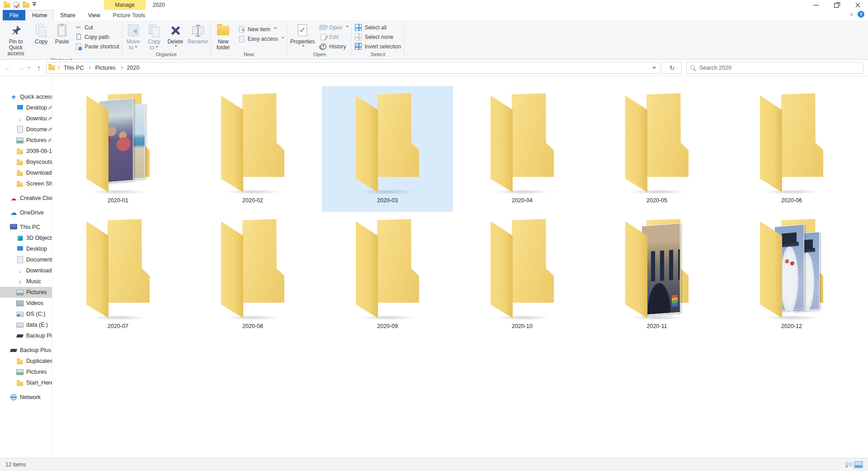 Image resolution: width=868 pixels, height=471 pixels. Describe the element at coordinates (26, 227) in the screenshot. I see `sidebar-item-this-pc: This PC` at that location.